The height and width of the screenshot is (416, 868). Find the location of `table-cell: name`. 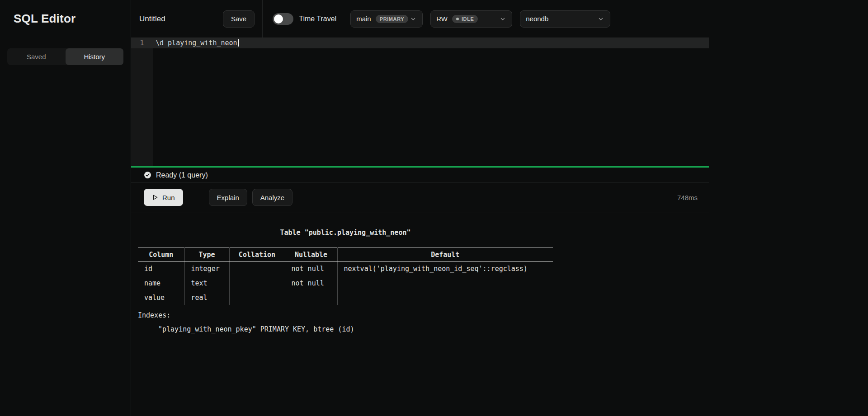

table-cell: name is located at coordinates (161, 283).